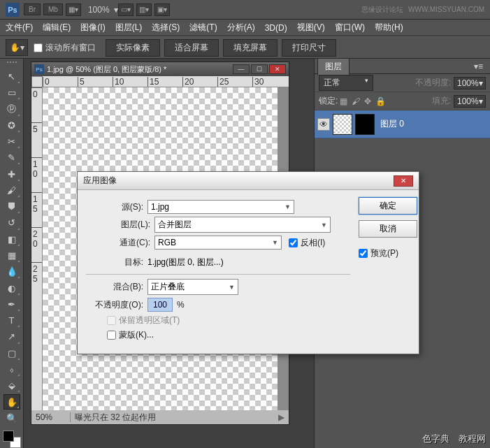 The image size is (490, 448). What do you see at coordinates (388, 229) in the screenshot?
I see `cancel-button: 取消` at bounding box center [388, 229].